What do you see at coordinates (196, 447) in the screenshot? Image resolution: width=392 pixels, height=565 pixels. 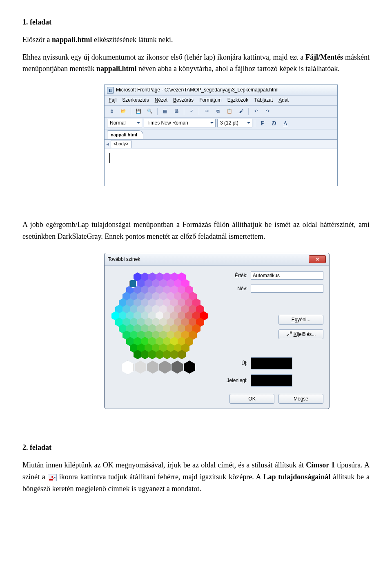 I see `task2-heading: 2. feladat` at bounding box center [196, 447].